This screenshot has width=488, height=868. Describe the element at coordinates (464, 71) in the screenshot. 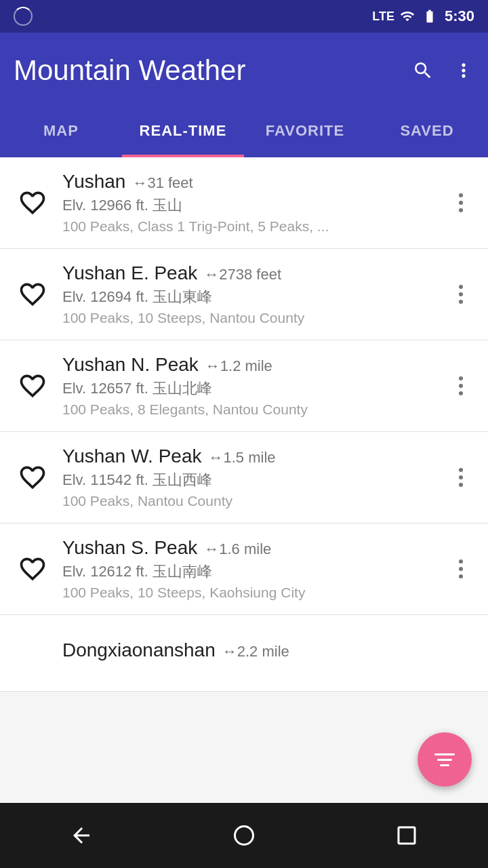

I see `overflow-menu-button` at that location.